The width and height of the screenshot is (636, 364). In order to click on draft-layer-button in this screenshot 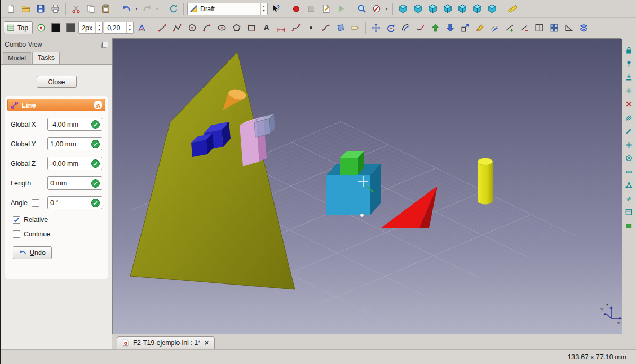, I will do `click(584, 28)`.